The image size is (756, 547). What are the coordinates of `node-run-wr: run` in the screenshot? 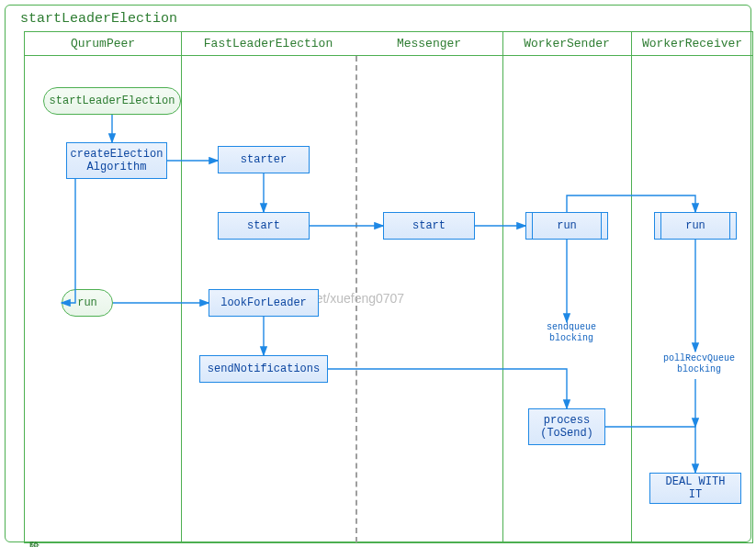 It's located at (695, 226).